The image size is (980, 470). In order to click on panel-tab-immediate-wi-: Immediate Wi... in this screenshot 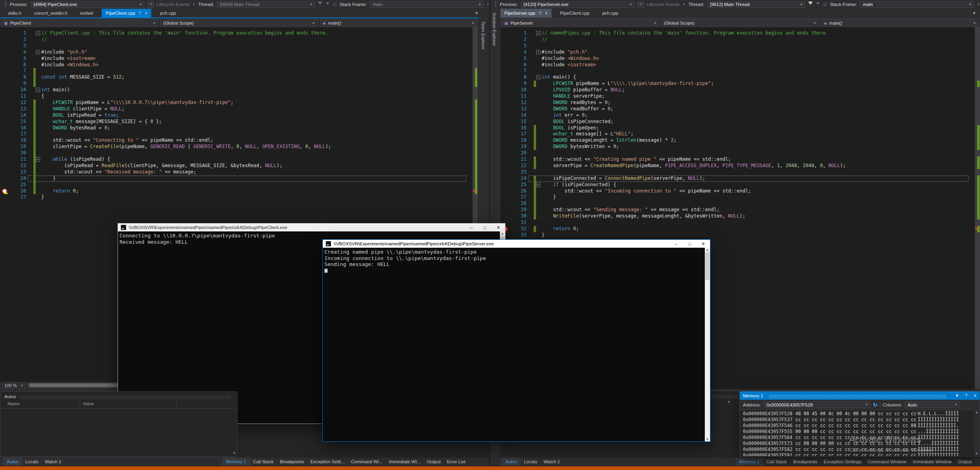, I will do `click(405, 462)`.